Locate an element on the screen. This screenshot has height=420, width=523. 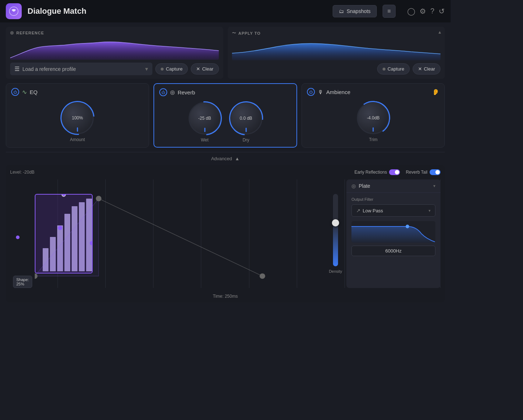
reverb-module-header: ⏻ ◎ Reverb is located at coordinates (225, 92).